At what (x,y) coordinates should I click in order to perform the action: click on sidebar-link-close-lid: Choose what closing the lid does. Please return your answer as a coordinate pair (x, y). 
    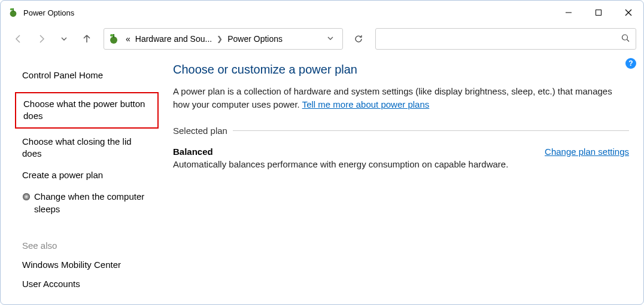
    Looking at the image, I should click on (87, 148).